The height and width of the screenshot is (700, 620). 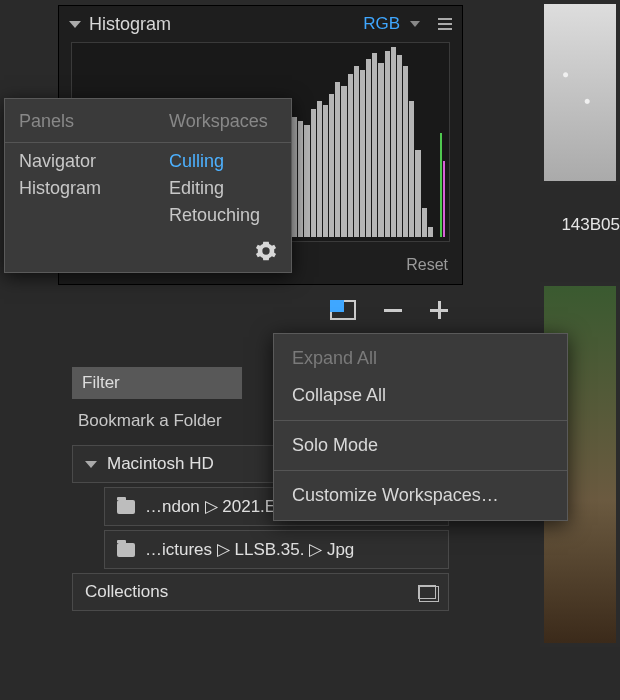 I want to click on header-workspaces: Workspaces, so click(x=218, y=120).